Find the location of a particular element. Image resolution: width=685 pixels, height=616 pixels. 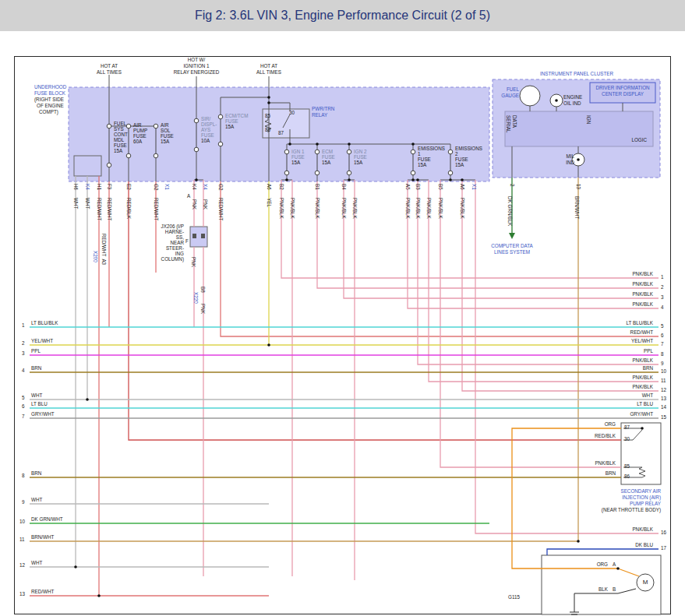

wire-org is located at coordinates (567, 498).